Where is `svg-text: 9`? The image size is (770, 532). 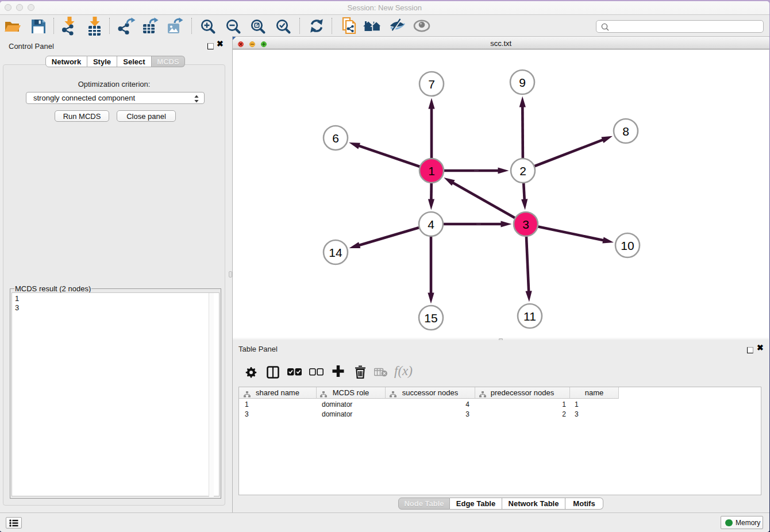 svg-text: 9 is located at coordinates (522, 83).